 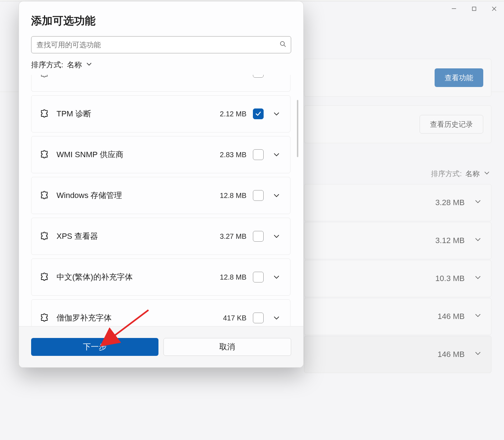 I want to click on feature-row, so click(x=161, y=83).